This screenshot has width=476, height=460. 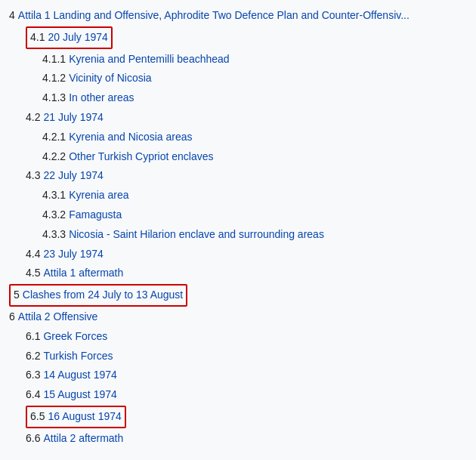 I want to click on toc-number: 5, so click(x=17, y=295).